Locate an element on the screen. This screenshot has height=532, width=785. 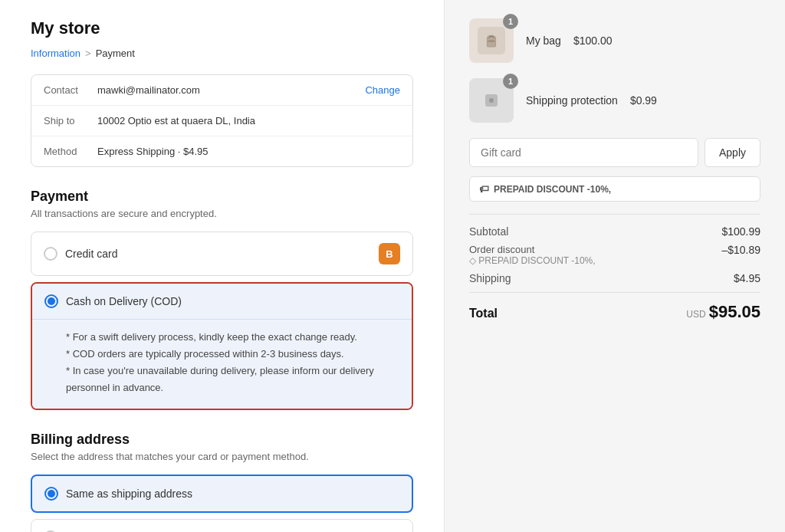
badge-b: B is located at coordinates (389, 254).